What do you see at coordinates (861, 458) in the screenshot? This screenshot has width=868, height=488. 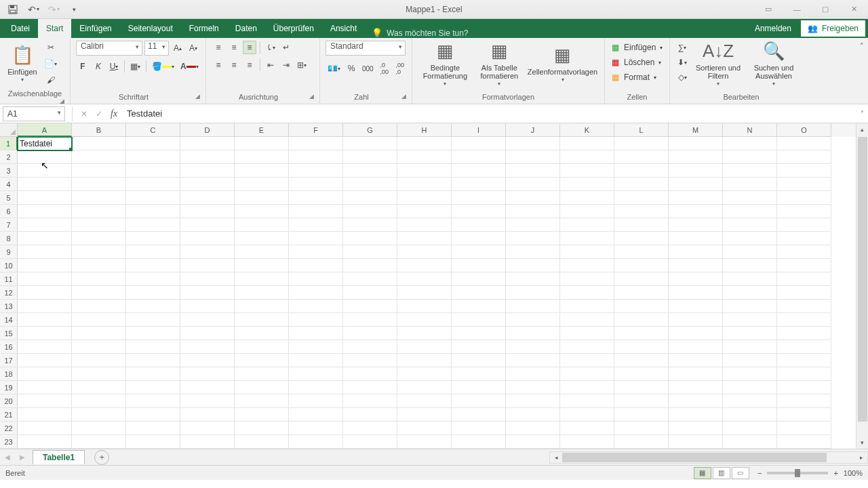 I see `scroll-right-icon: ▸` at bounding box center [861, 458].